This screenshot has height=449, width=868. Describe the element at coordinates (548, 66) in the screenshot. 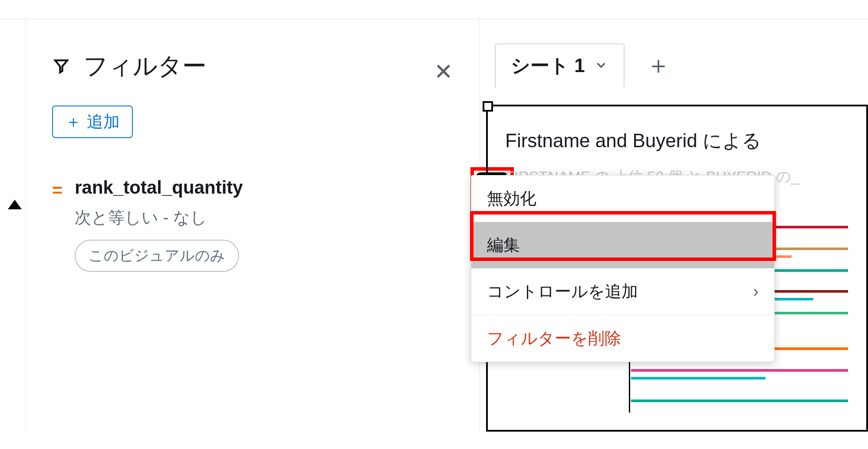

I see `sheet-tab-label: シート 1` at that location.